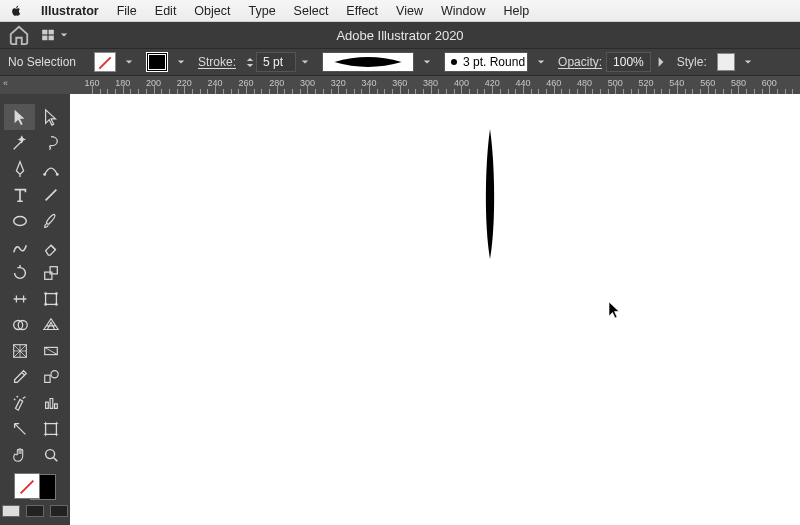 This screenshot has height=525, width=800. I want to click on pen-tool, so click(20, 169).